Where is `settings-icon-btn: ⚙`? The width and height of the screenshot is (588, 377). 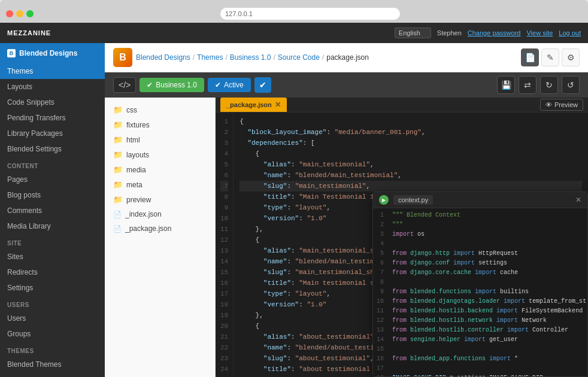
settings-icon-btn: ⚙ is located at coordinates (571, 57).